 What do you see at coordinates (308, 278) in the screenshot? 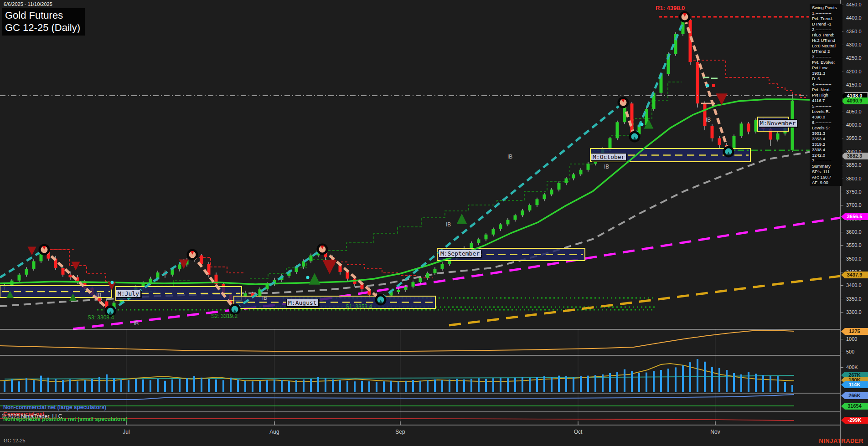
I see `signal-dot` at bounding box center [308, 278].